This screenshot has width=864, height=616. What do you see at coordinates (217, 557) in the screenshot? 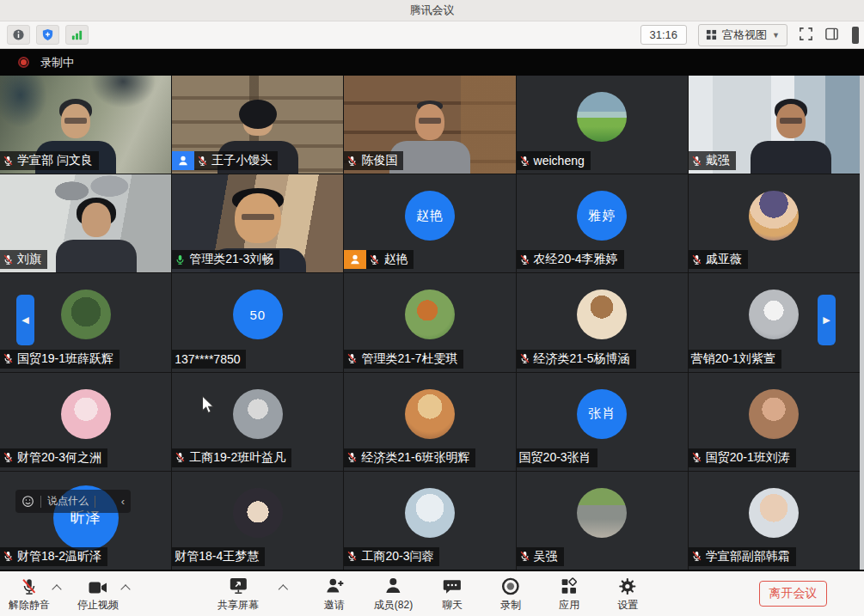
I see `participant-name: 财管18-4王梦慧` at bounding box center [217, 557].